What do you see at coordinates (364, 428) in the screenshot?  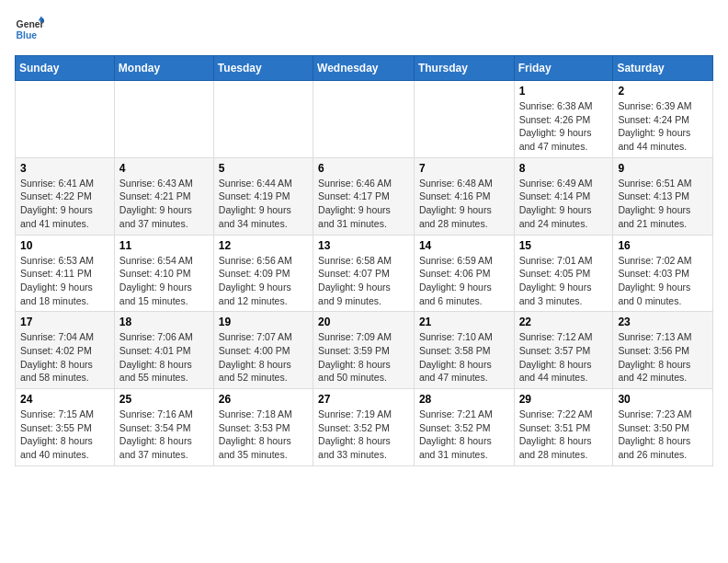 I see `day-cell: 27Sunrise: 7:19 AM Sunset: 3:52 PM Dayli…` at bounding box center [364, 428].